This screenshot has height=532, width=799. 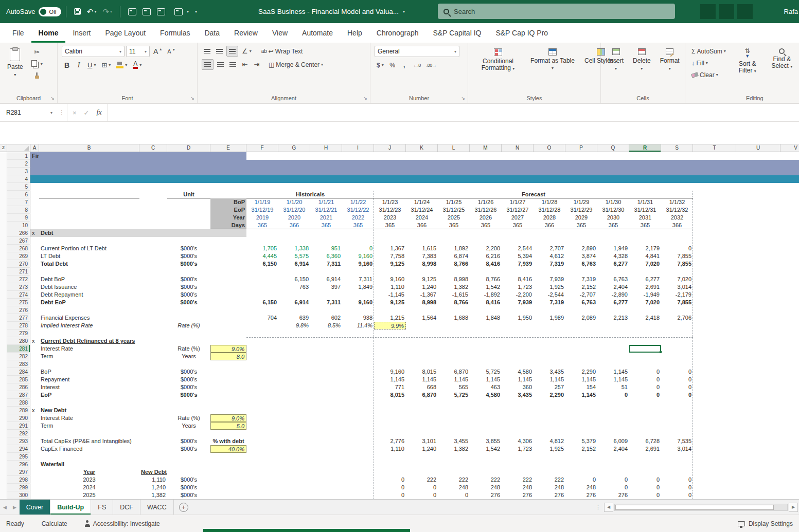 What do you see at coordinates (790, 348) in the screenshot?
I see `cell-V281` at bounding box center [790, 348].